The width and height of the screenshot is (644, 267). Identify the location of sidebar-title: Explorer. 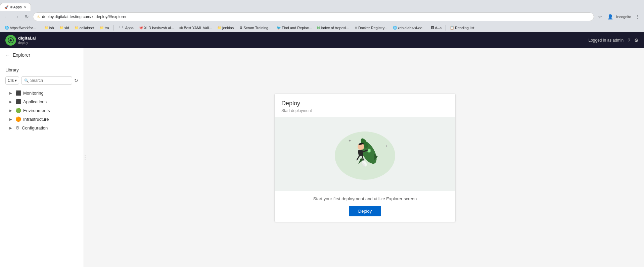
(21, 55).